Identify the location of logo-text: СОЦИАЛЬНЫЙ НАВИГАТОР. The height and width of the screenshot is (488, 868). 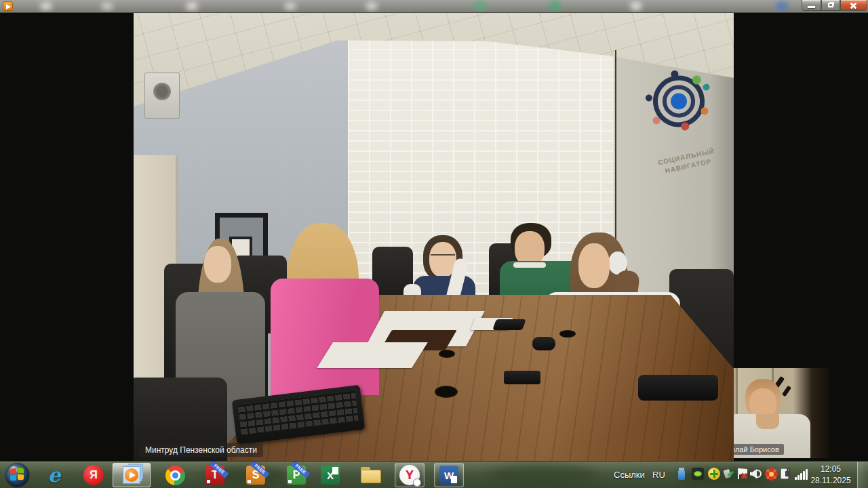
(688, 161).